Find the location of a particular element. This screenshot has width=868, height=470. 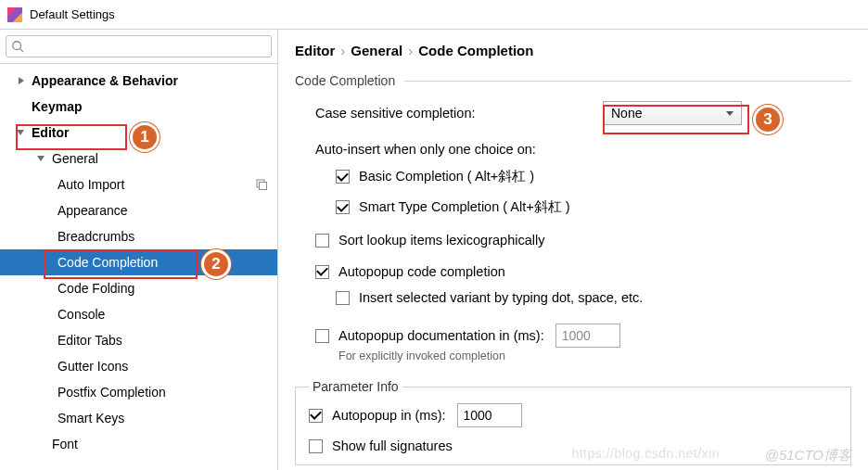

crumb-general: General is located at coordinates (377, 50).